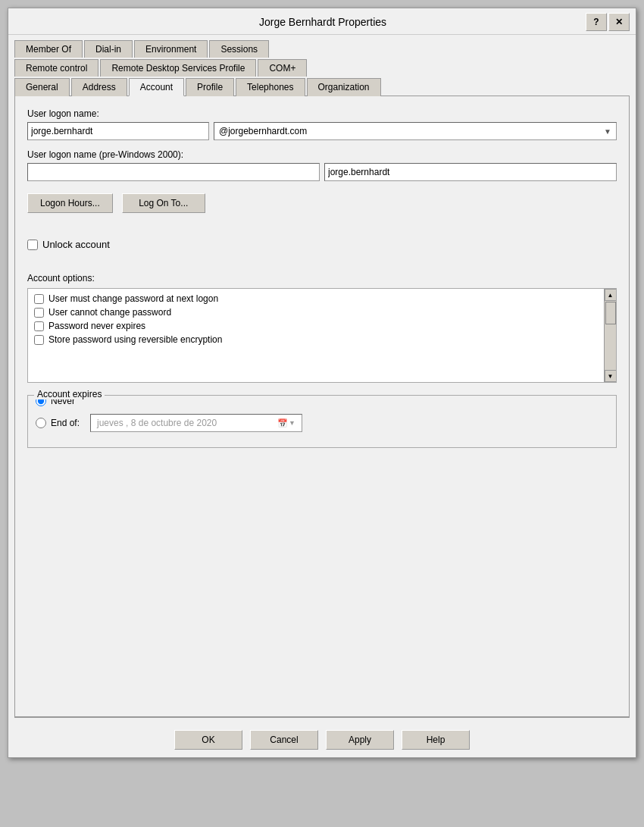  What do you see at coordinates (322, 244) in the screenshot?
I see `unlock-account-row: Unlock account` at bounding box center [322, 244].